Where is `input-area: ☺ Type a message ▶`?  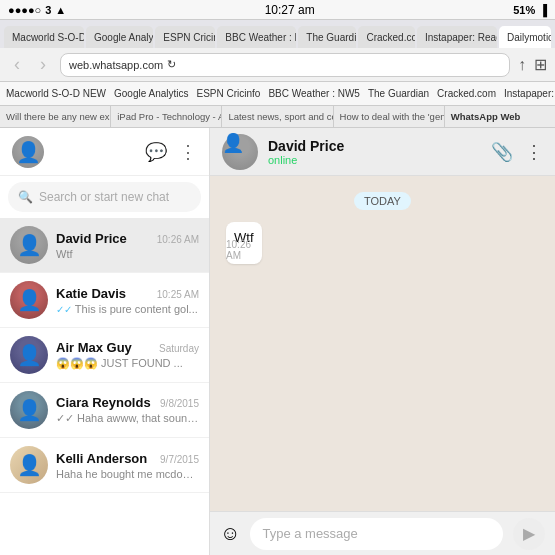
input-area: ☺ Type a message ▶ is located at coordinates (382, 533).